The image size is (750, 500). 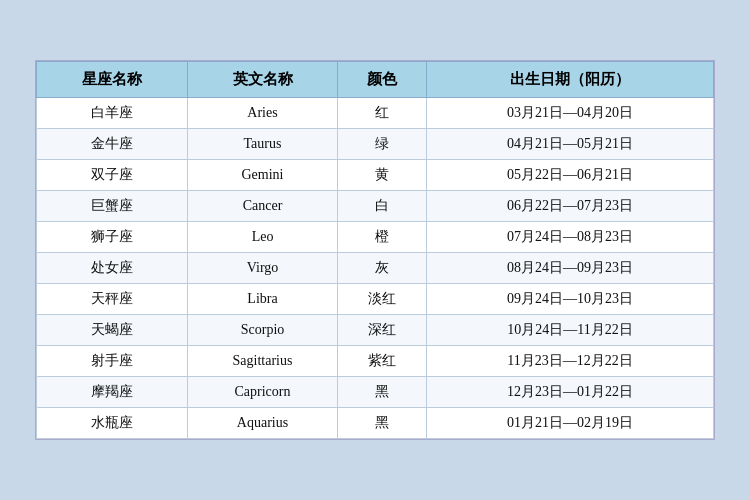 What do you see at coordinates (262, 238) in the screenshot?
I see `table-cell: Leo` at bounding box center [262, 238].